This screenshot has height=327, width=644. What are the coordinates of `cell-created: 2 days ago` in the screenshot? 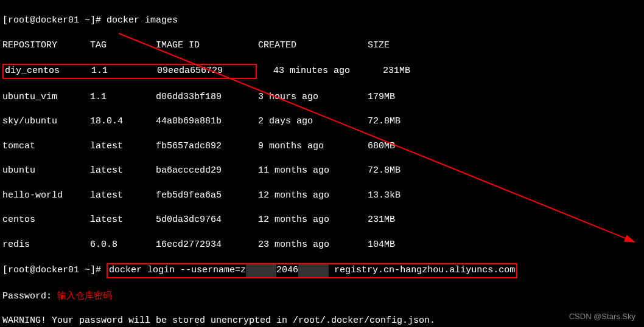 It's located at (313, 122).